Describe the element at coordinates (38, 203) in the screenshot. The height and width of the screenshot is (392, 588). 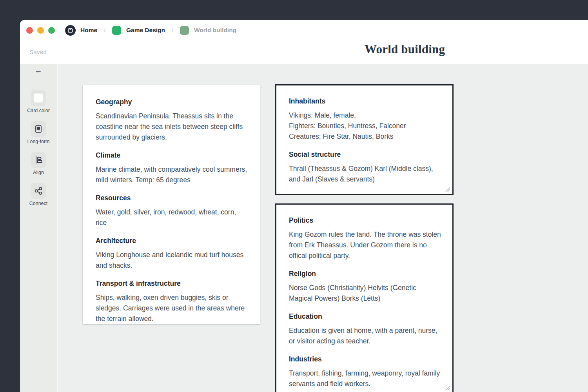
I see `tool-label: Connect` at that location.